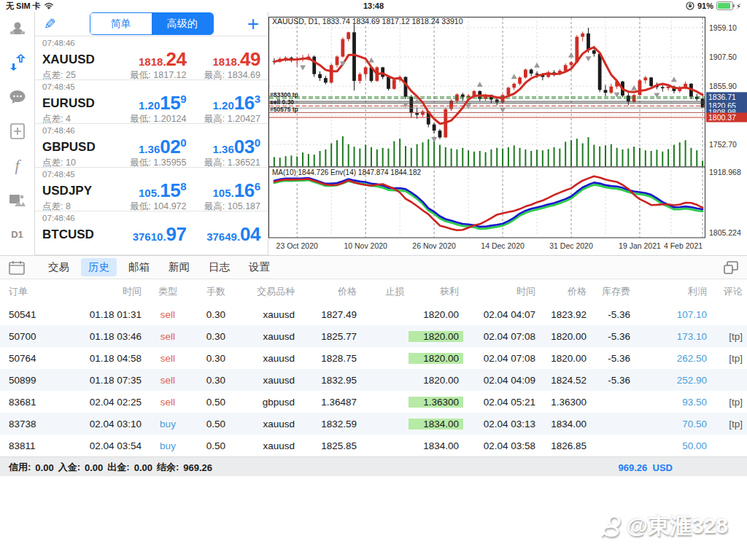 The height and width of the screenshot is (560, 747). Describe the element at coordinates (152, 58) in the screenshot. I see `quote-row-xauusd: 07:48:46XAUUSD1818.241818.49点差: 25最低: 18…` at that location.